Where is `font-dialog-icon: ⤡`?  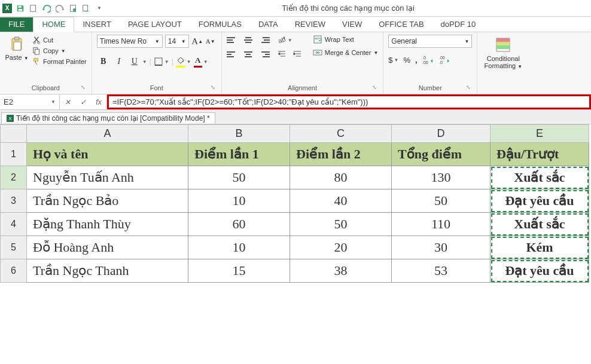
font-dialog-icon: ⤡ is located at coordinates (213, 88).